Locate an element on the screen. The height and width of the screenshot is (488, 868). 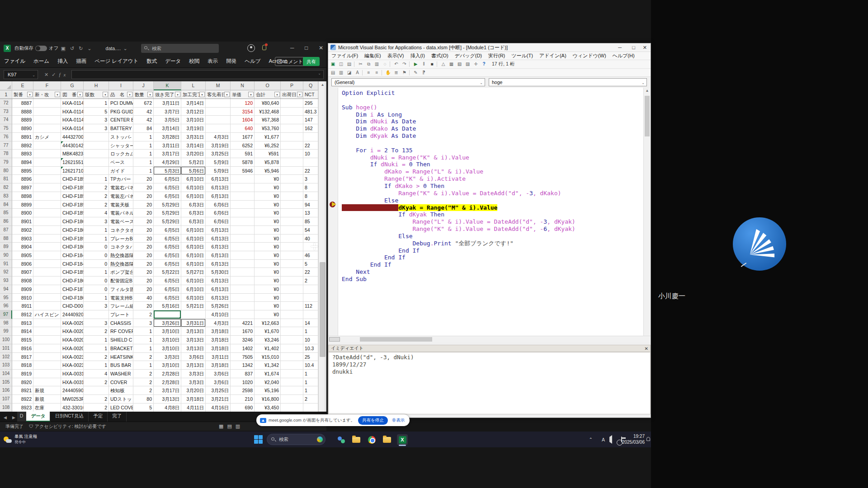
filename-dropdown-icon: ⌄ is located at coordinates (125, 49).